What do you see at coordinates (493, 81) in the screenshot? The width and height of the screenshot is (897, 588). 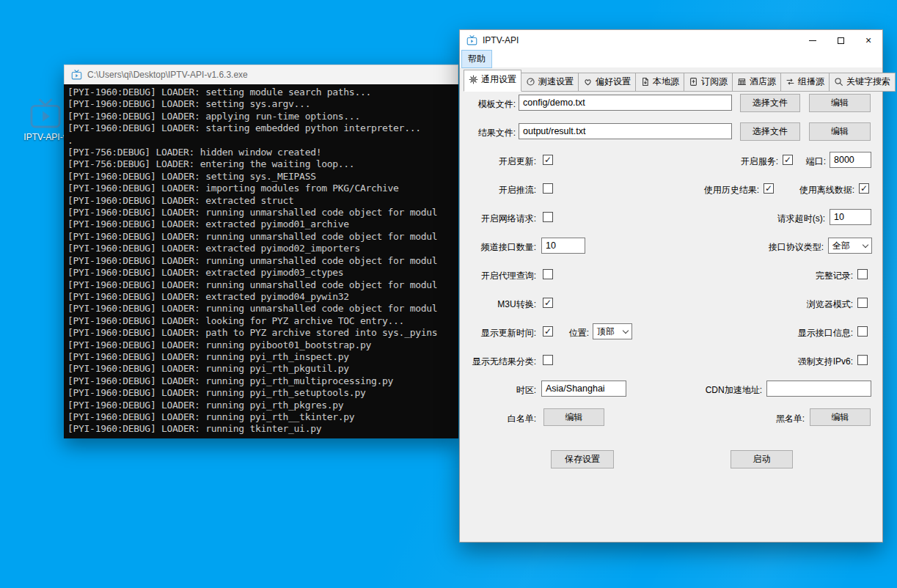 I see `tab-general-settings: 通用设置` at bounding box center [493, 81].